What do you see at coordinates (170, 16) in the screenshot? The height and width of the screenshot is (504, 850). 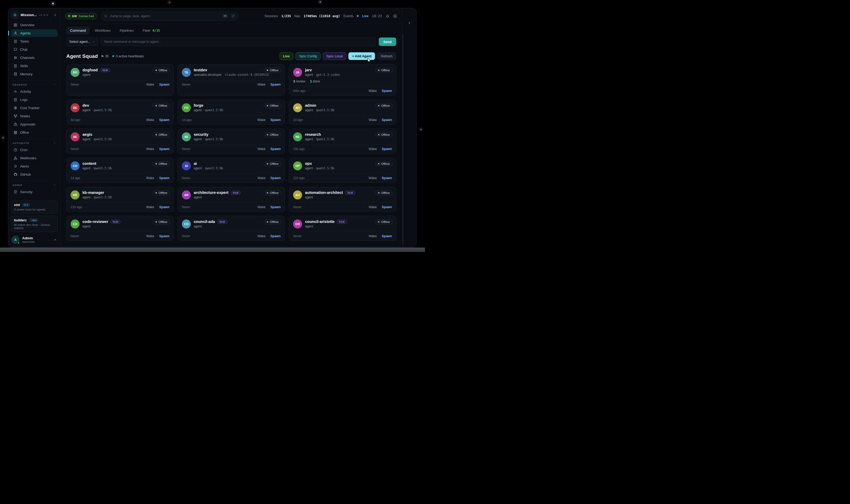 I see `global-search: ⌘K /` at bounding box center [170, 16].